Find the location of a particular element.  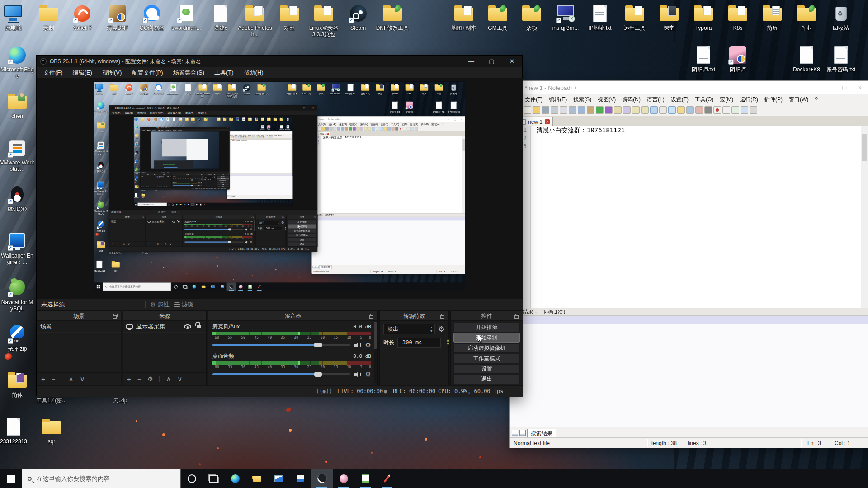

add-scene-button: + is located at coordinates (112, 244).